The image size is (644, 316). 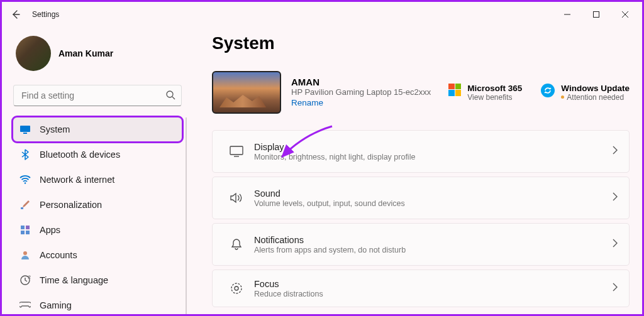 What do you see at coordinates (97, 129) in the screenshot?
I see `nav-system: System` at bounding box center [97, 129].